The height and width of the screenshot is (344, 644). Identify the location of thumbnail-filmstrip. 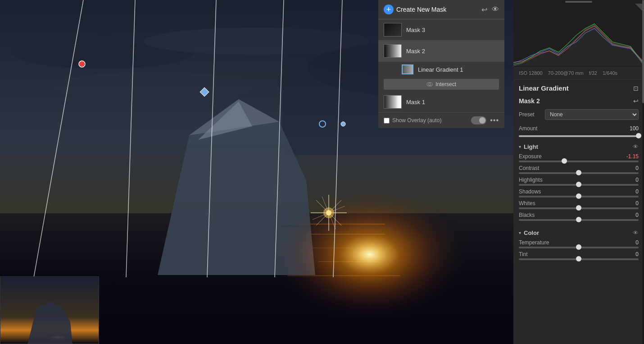
(50, 310).